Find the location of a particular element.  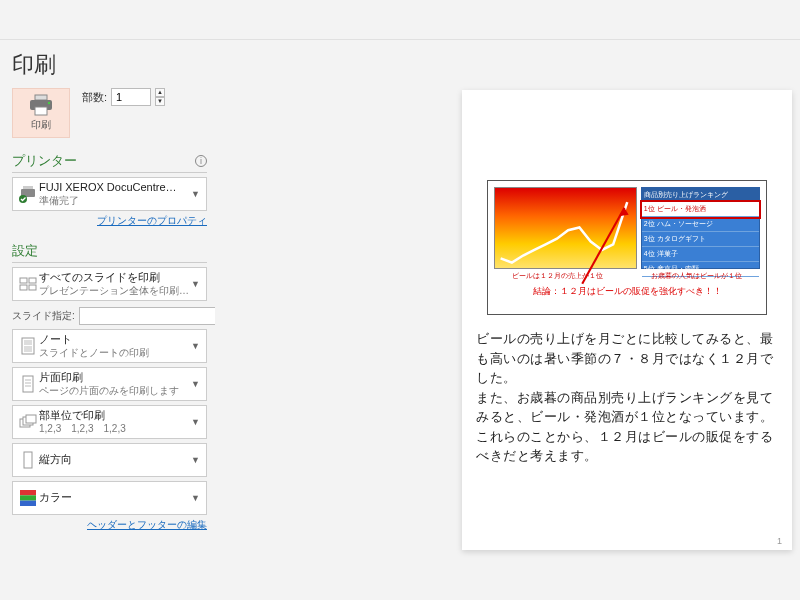

chart-note-right: お歳暮の人気はビールが１位 is located at coordinates (696, 276).